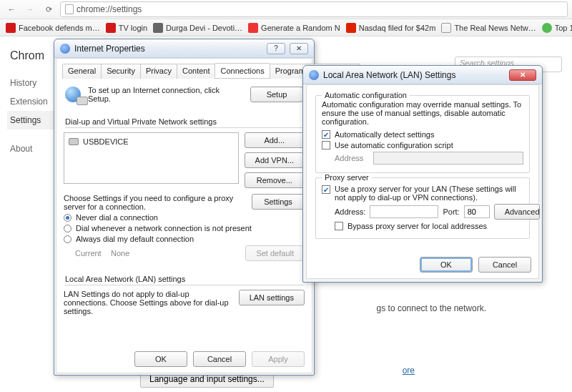  Describe the element at coordinates (149, 303) in the screenshot. I see `lan-note: LAN Settings do not apply to dial-up con…` at that location.